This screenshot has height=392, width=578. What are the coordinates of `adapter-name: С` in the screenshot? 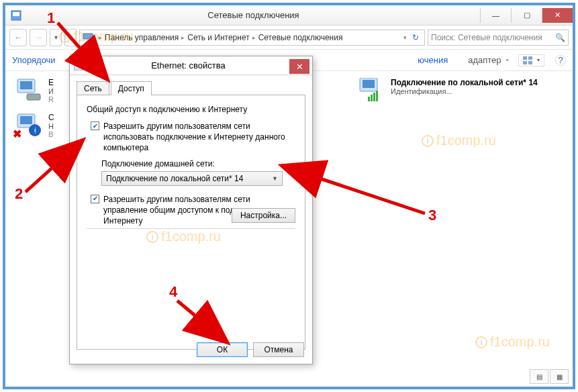 It's located at (51, 117).